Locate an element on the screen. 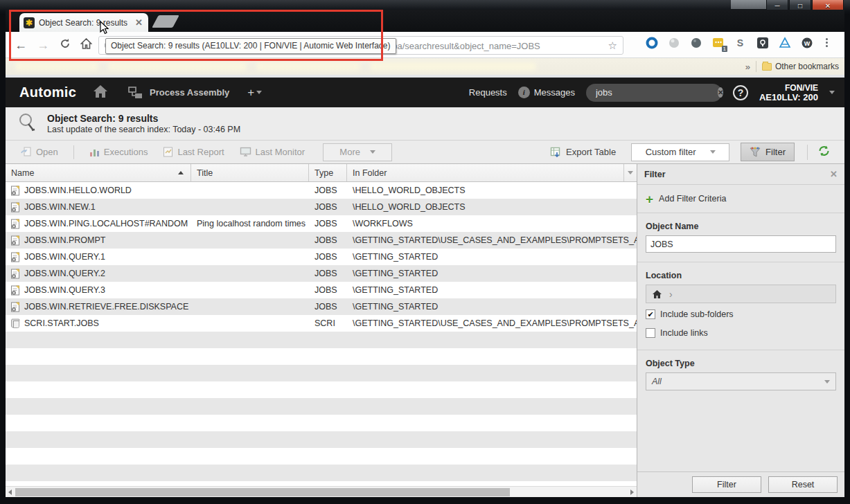 This screenshot has width=850, height=504. forward-button: → is located at coordinates (43, 45).